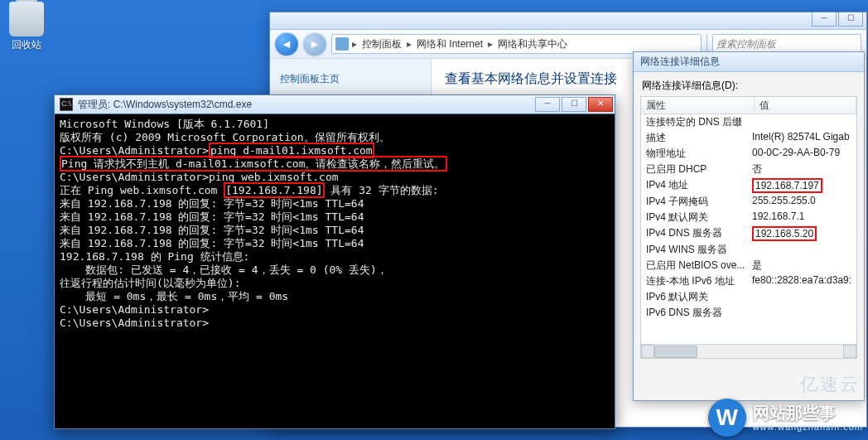  What do you see at coordinates (749, 234) in the screenshot?
I see `table-row: IPv4 DNS 服务器192.168.5.20` at bounding box center [749, 234].